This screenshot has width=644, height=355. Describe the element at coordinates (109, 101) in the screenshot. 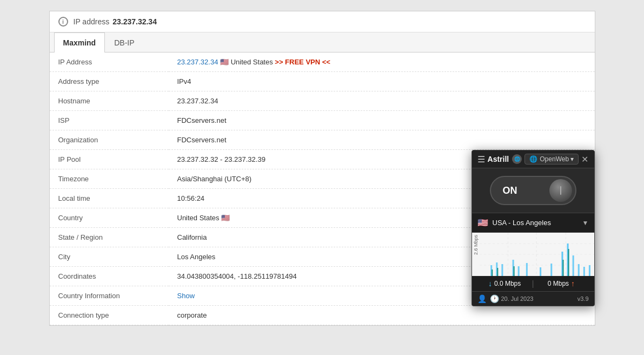

I see `row-key: Hostname` at that location.